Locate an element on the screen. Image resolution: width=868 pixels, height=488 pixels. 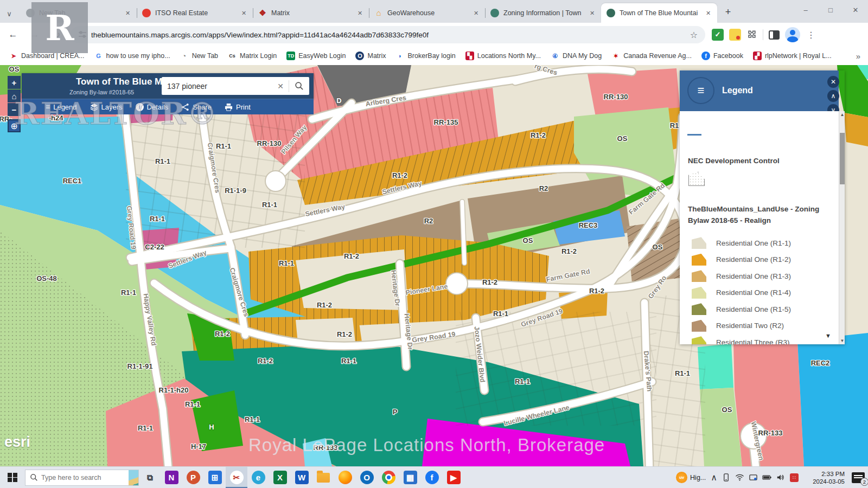
red-tray-app-icon: ∷ is located at coordinates (794, 478).